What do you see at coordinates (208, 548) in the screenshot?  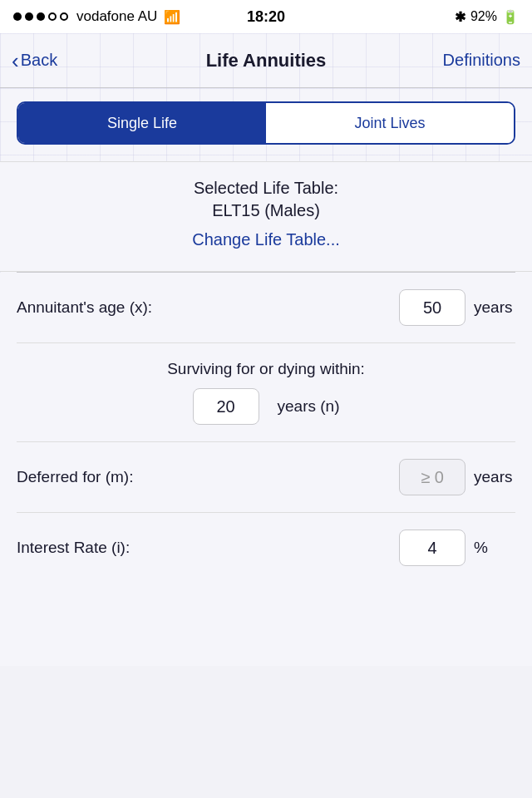 I see `interest-label: Interest Rate (i):` at bounding box center [208, 548].